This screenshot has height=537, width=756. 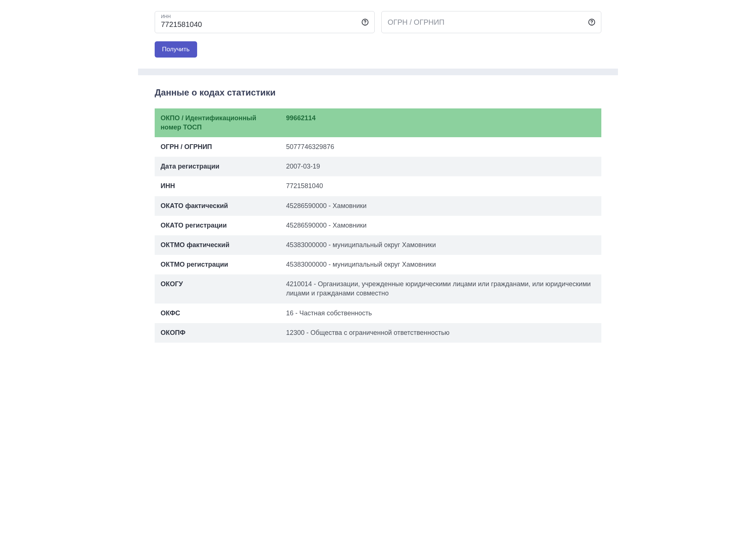 What do you see at coordinates (217, 123) in the screenshot?
I see `row-label: ОКПО / Идентификационный номер ТОСП` at bounding box center [217, 123].